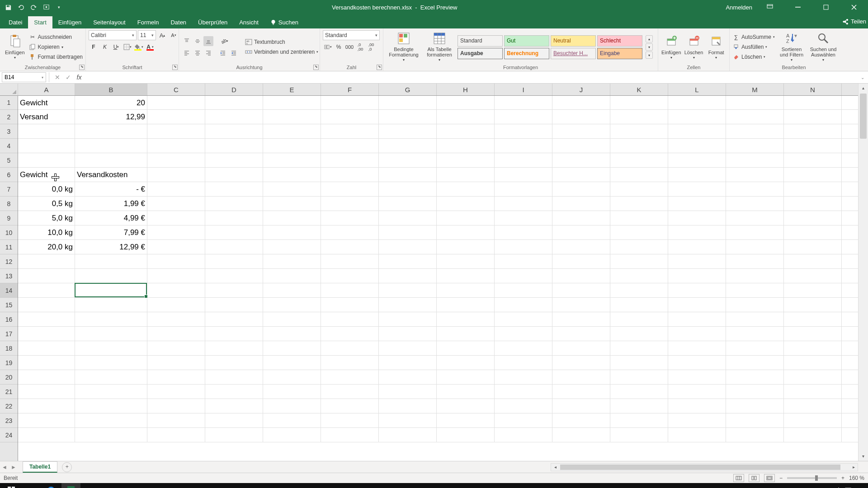  I want to click on cell-A18, so click(47, 348).